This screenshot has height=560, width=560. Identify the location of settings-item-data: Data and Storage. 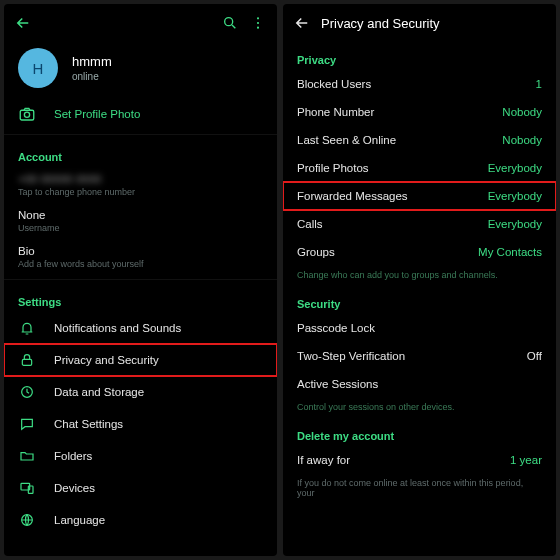
(140, 392).